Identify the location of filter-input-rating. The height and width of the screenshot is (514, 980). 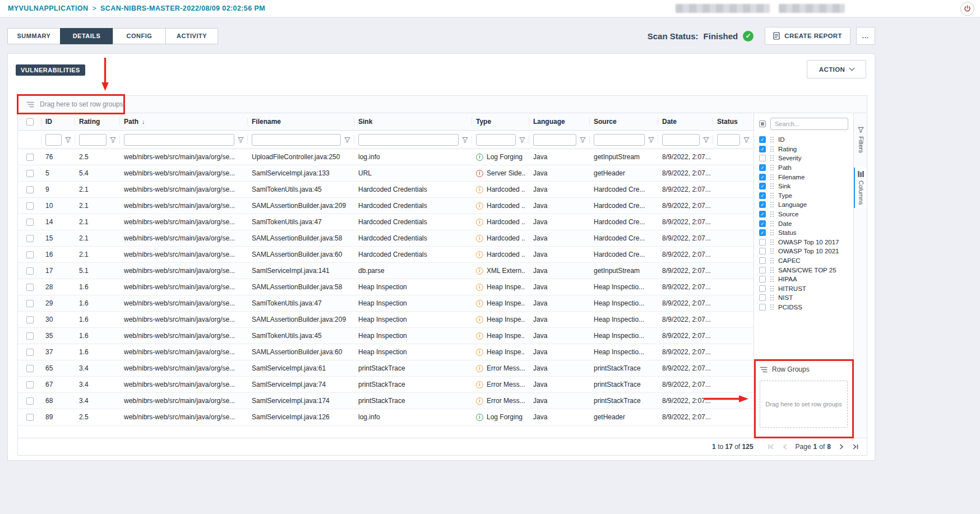
(93, 140).